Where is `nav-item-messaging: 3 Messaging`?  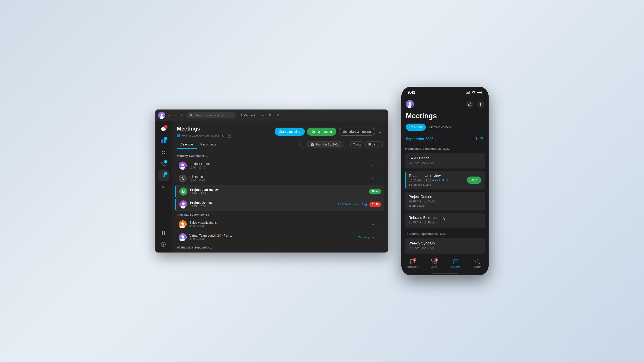
nav-item-messaging: 3 Messaging is located at coordinates (412, 263).